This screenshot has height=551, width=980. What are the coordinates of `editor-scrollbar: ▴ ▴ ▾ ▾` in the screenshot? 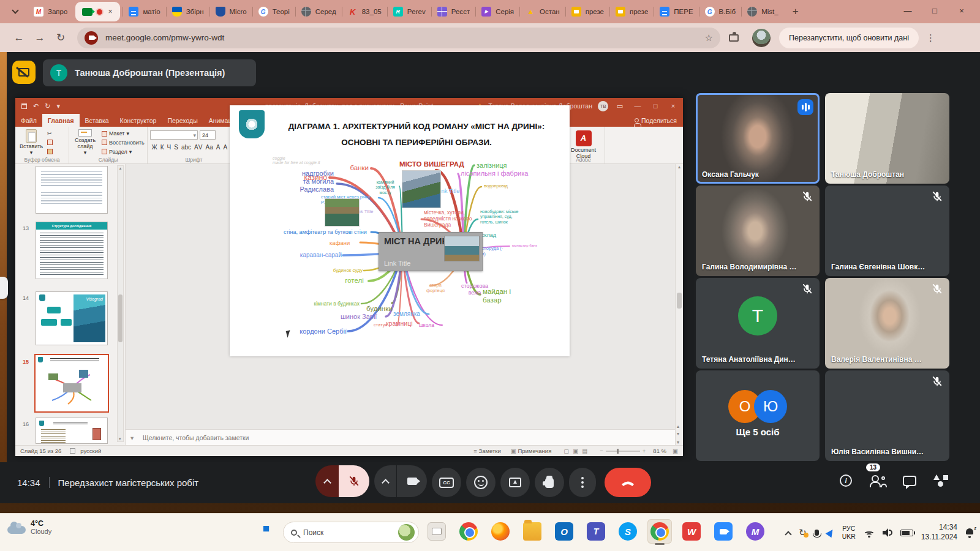 It's located at (679, 305).